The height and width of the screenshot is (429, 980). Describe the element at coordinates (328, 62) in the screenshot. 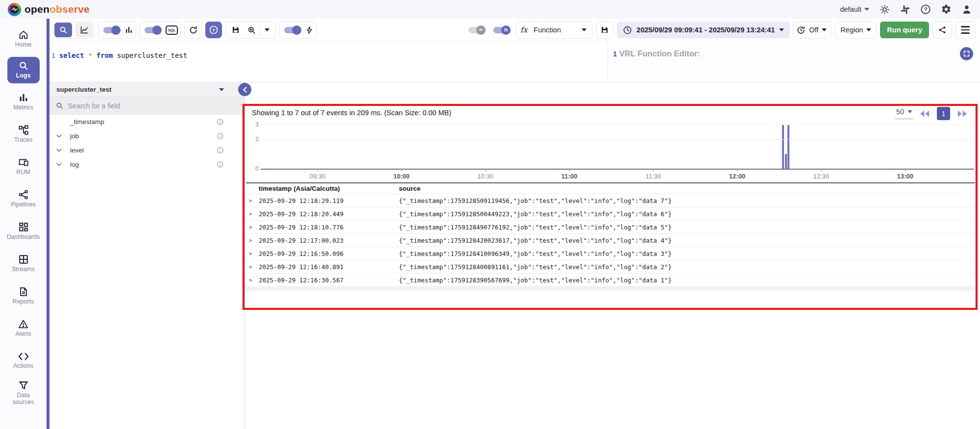

I see `sql-query-editor: 1select * from supercluster_test` at that location.